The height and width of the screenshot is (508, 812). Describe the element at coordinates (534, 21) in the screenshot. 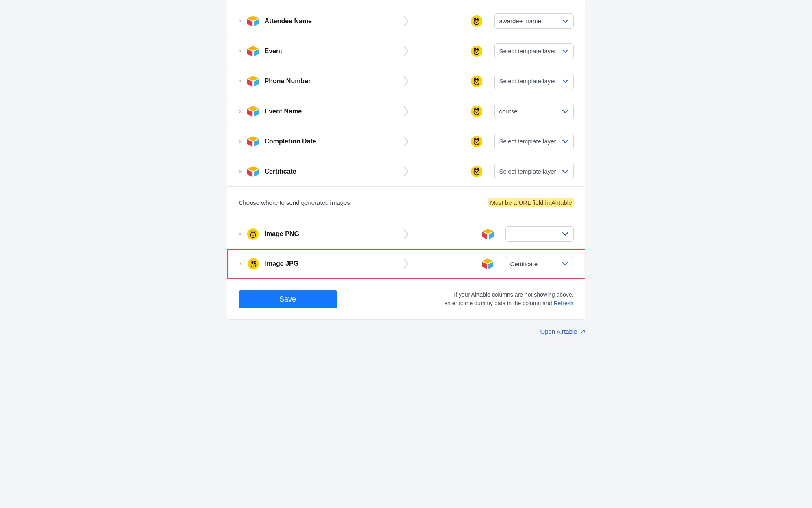

I see `template-layer-select: awardee_name` at that location.